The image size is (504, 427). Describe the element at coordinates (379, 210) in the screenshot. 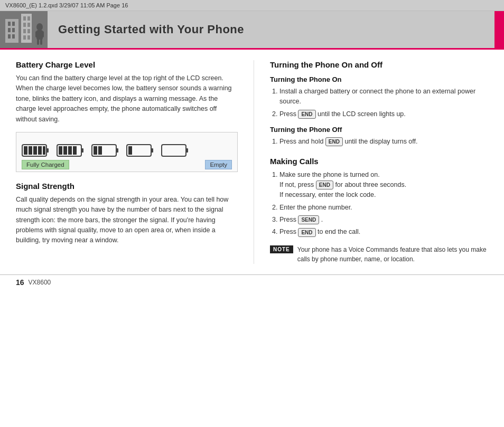

I see `making-calls-section: Making Calls Make sure the phone is turn…` at that location.